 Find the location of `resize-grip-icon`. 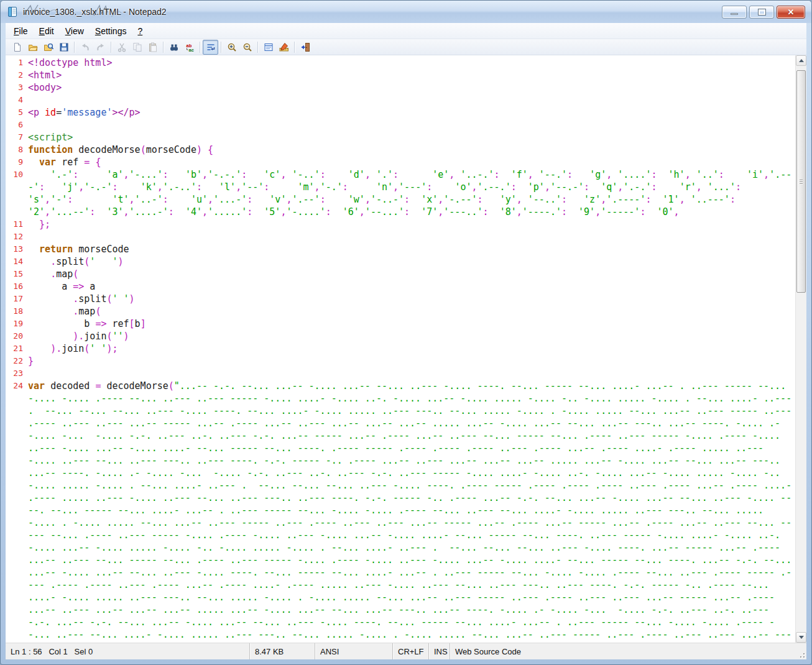

resize-grip-icon is located at coordinates (801, 651).